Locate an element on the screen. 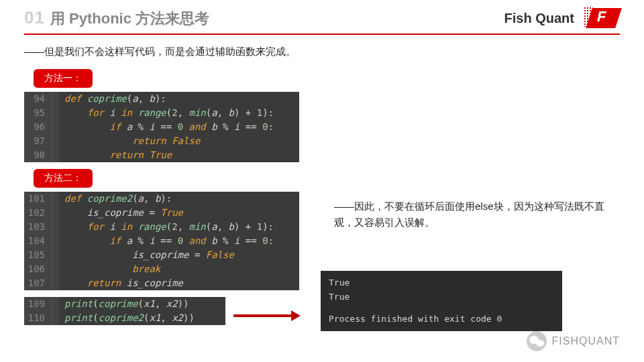  brand-name: Fish Quant is located at coordinates (539, 19).